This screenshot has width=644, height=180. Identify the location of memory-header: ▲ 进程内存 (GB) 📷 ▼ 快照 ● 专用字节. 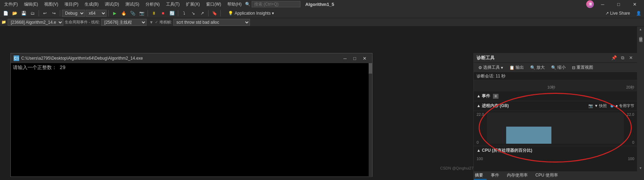
(556, 106).